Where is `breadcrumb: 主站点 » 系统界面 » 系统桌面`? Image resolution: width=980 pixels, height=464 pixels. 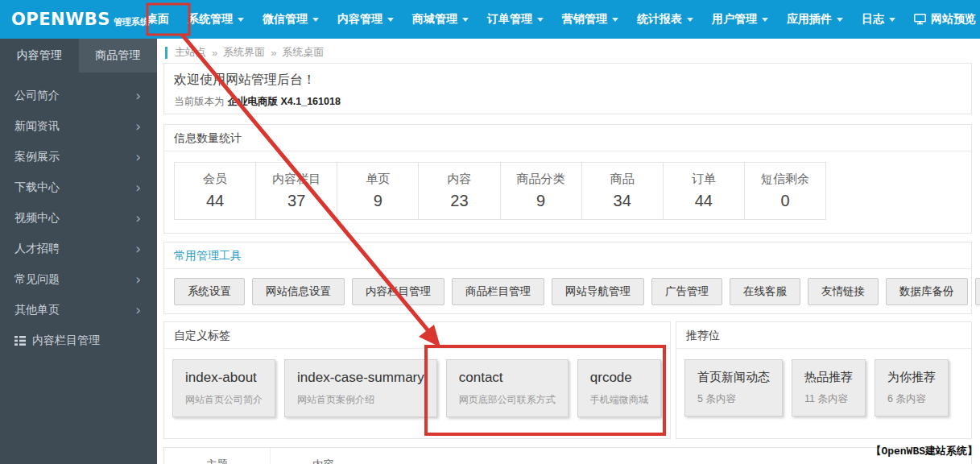
breadcrumb: 主站点 » 系统界面 » 系统桌面 is located at coordinates (245, 52).